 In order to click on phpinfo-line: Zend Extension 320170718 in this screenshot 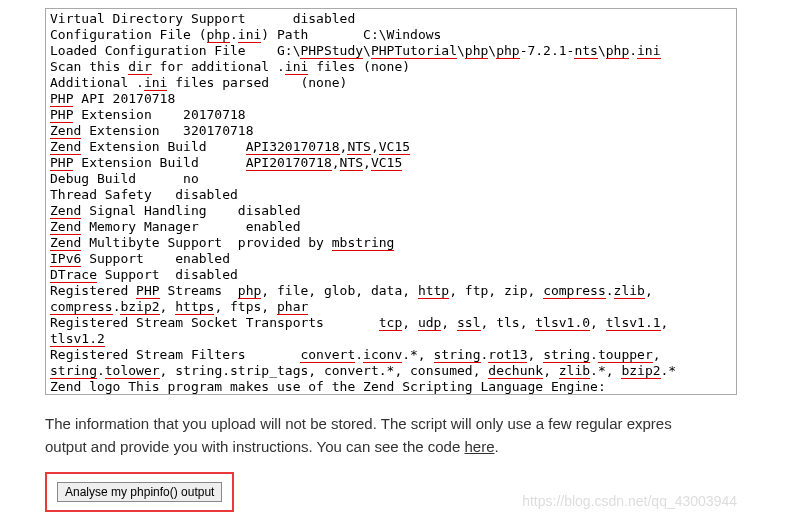, I will do `click(391, 131)`.